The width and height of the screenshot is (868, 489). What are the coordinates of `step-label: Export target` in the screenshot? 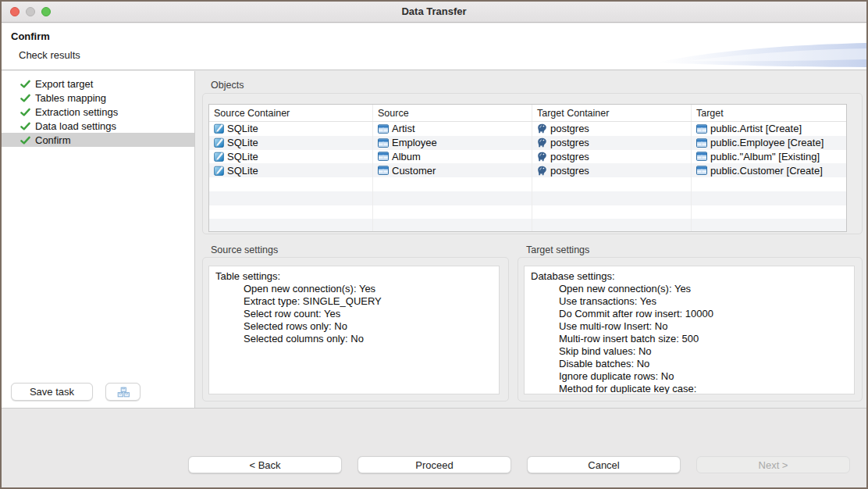 It's located at (64, 84).